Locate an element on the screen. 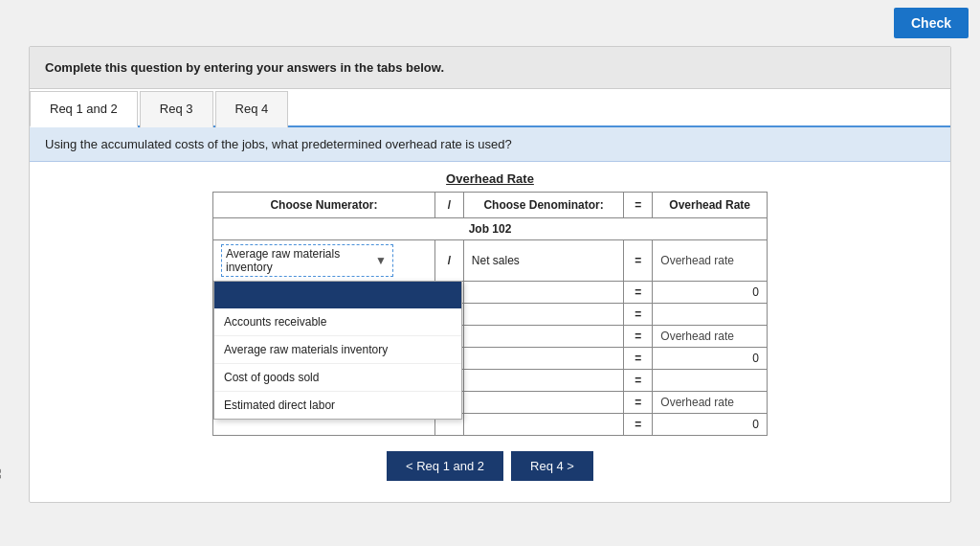 Image resolution: width=980 pixels, height=546 pixels. row8-equals: = is located at coordinates (638, 425).